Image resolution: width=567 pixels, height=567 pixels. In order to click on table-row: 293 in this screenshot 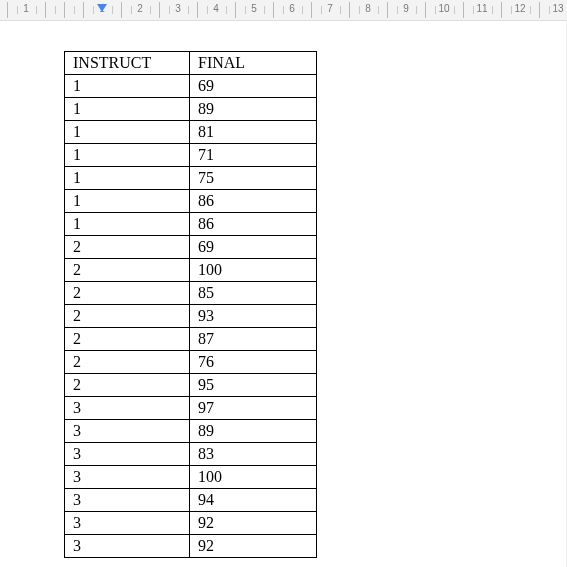, I will do `click(191, 316)`.